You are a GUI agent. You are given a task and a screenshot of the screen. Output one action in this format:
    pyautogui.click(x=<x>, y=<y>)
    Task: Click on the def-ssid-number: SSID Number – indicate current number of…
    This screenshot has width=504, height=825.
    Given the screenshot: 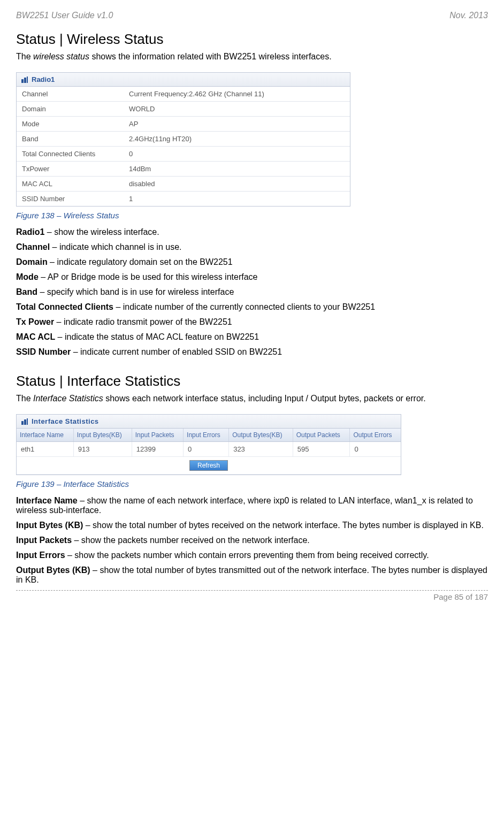 What is the action you would take?
    pyautogui.click(x=252, y=352)
    